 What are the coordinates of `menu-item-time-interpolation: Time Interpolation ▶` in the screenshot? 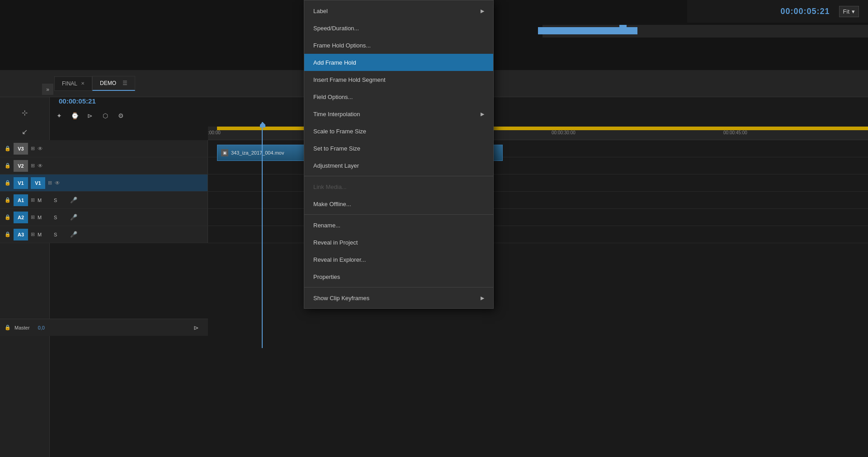 It's located at (399, 114).